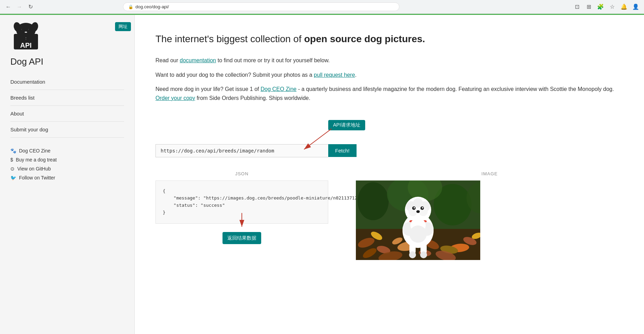 The height and width of the screenshot is (334, 644). What do you see at coordinates (389, 151) in the screenshot?
I see `api-input-row: Fetch!` at bounding box center [389, 151].